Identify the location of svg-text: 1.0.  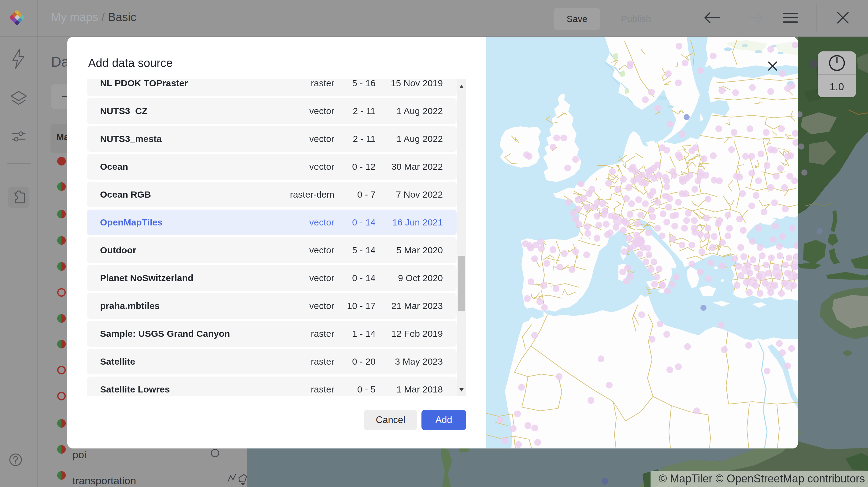
(837, 87).